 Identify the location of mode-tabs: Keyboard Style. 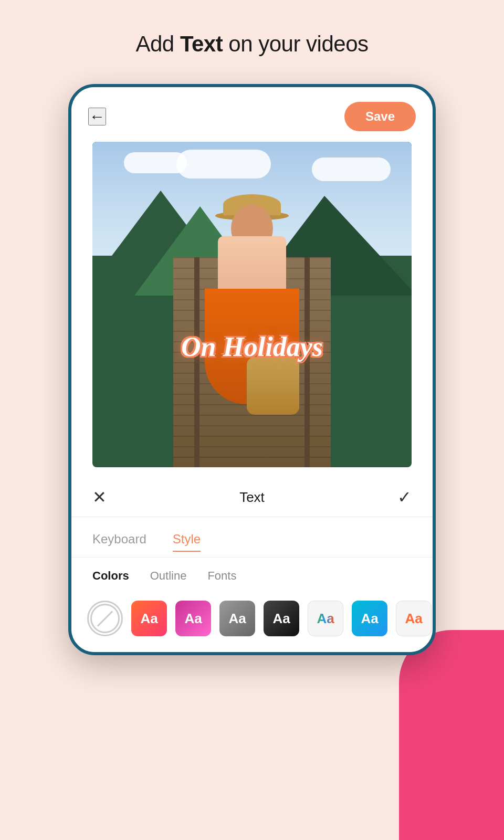
(252, 538).